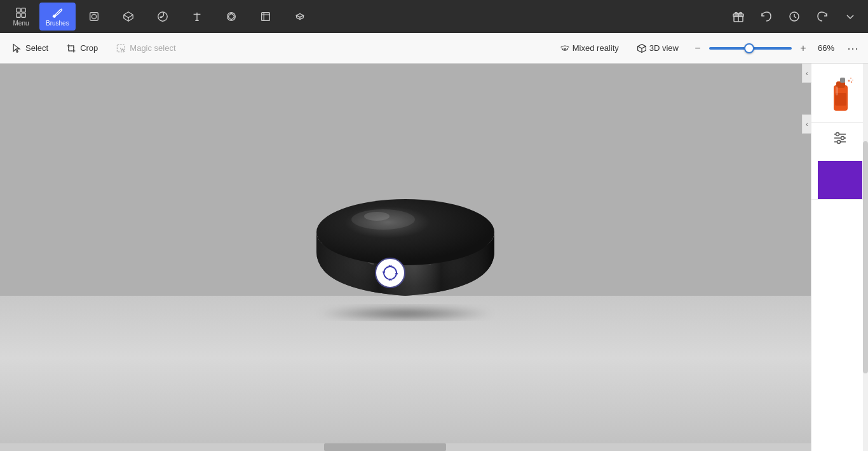 The image size is (868, 451). What do you see at coordinates (794, 17) in the screenshot?
I see `history-button` at bounding box center [794, 17].